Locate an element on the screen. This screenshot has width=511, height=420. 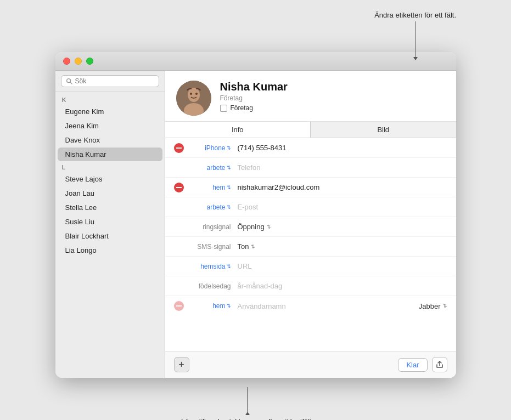
field-value-url: URL is located at coordinates (342, 266).